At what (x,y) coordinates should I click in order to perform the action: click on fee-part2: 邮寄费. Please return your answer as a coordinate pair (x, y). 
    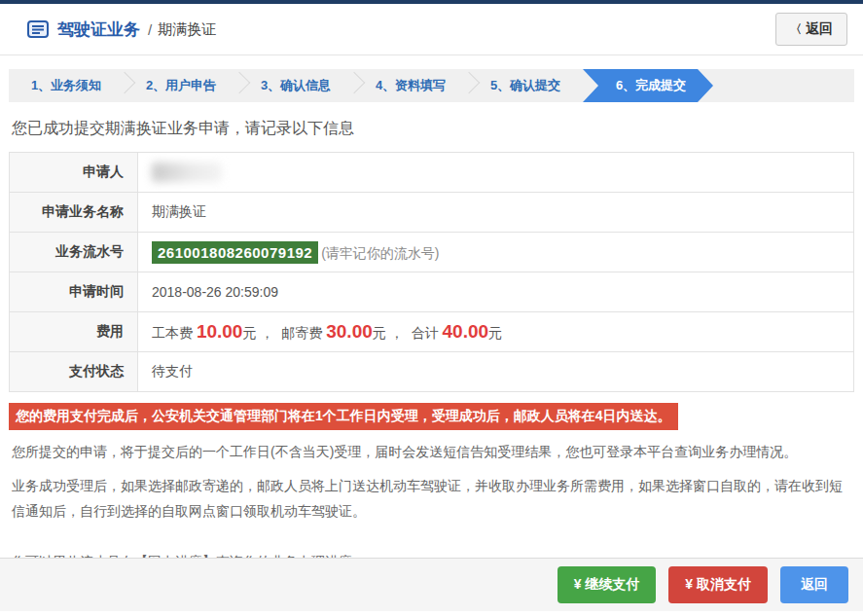
    Looking at the image, I should click on (302, 333).